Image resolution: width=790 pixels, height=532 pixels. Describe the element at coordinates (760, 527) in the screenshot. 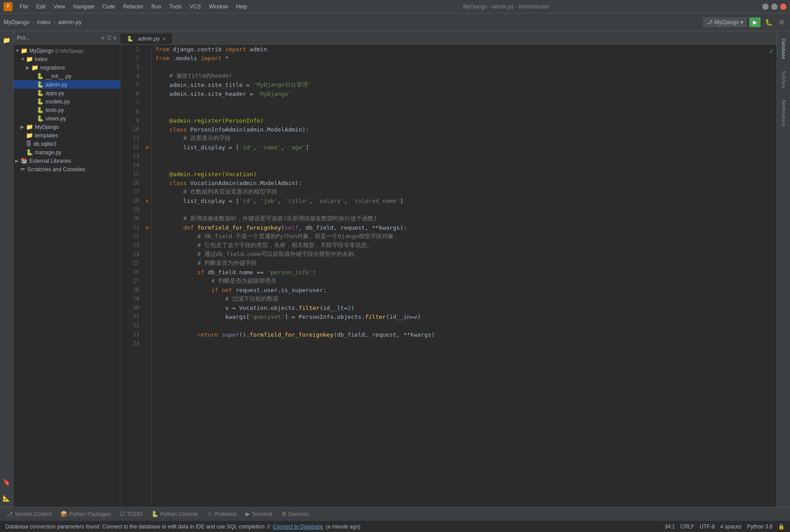

I see `status-python-version: Python 3.8` at that location.